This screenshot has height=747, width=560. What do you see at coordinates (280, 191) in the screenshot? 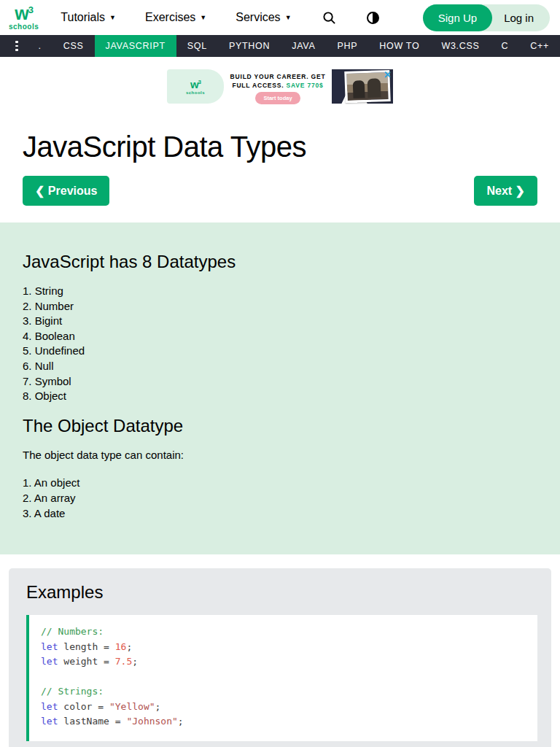
I see `pager-row: ❮ Previous Next ❯` at bounding box center [280, 191].